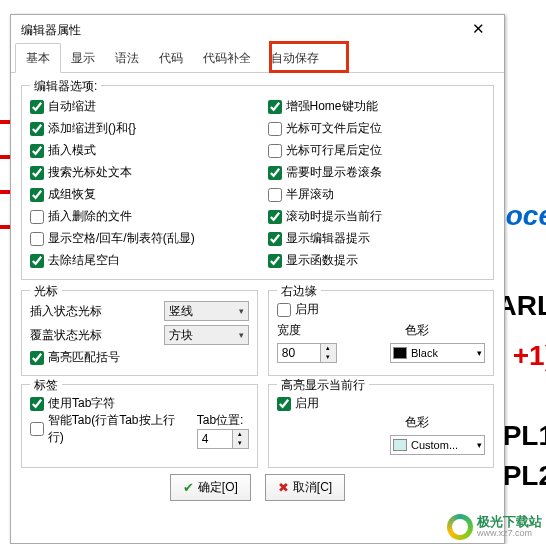  Describe the element at coordinates (240, 30) in the screenshot. I see `dialog-title: 编辑器属性` at that location.